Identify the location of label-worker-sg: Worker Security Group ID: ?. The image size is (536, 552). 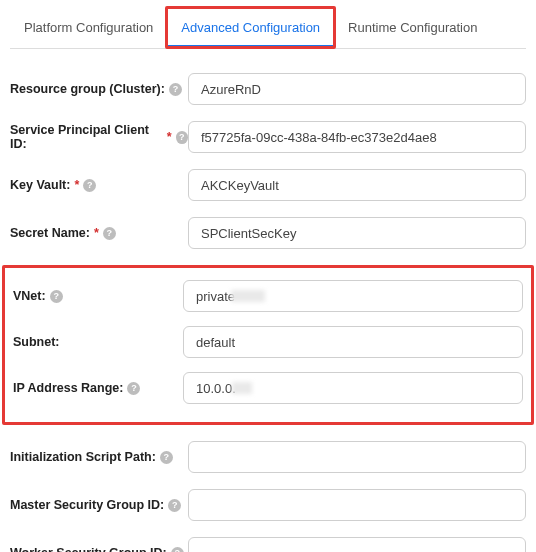
(99, 549).